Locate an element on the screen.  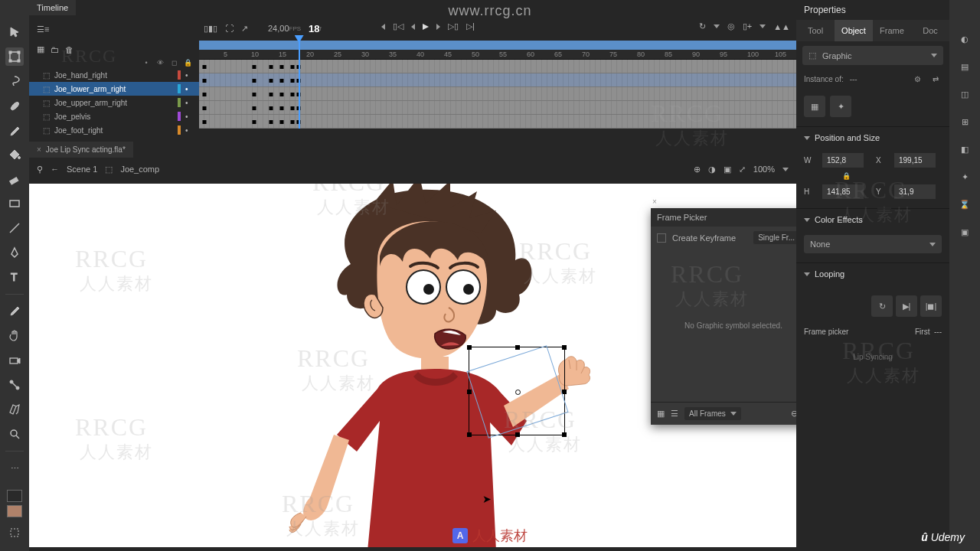
tab-tool: Tool is located at coordinates (815, 31).